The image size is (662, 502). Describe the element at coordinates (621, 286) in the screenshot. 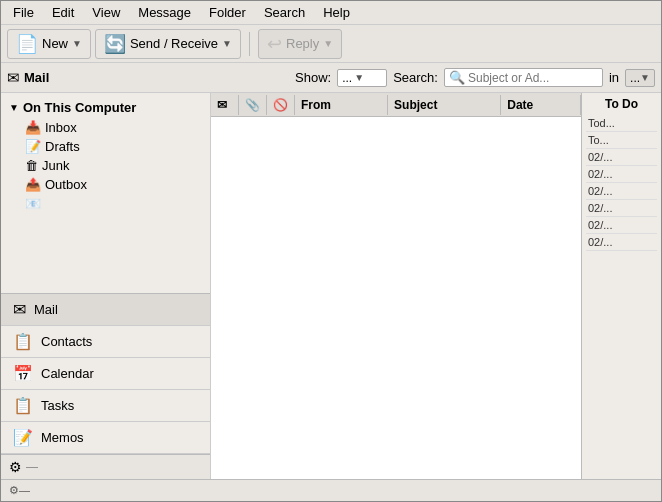

I see `todo-panel: To Do Tod... To... 02/... 02/... 02/... …` at that location.